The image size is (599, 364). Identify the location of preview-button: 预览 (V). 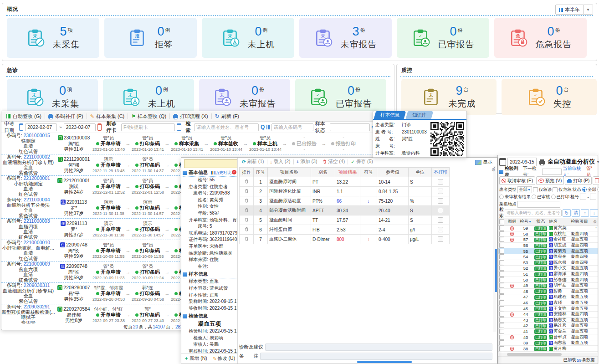
(550, 180).